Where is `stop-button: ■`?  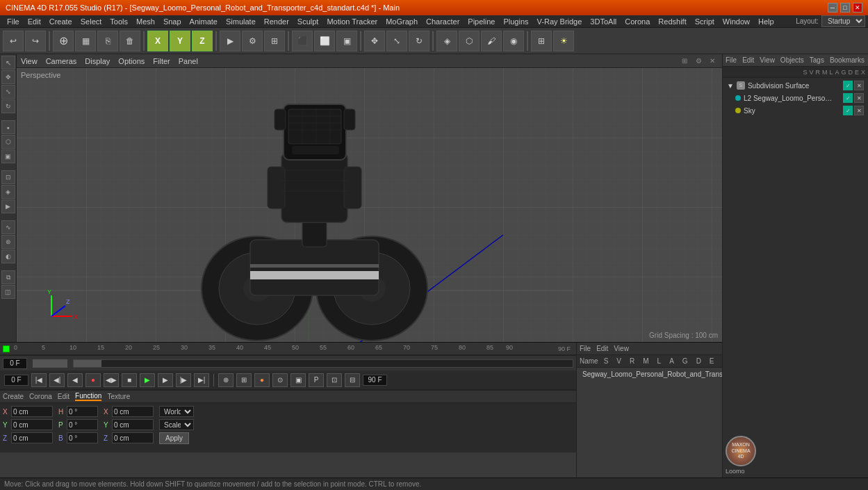
stop-button: ■ is located at coordinates (129, 380).